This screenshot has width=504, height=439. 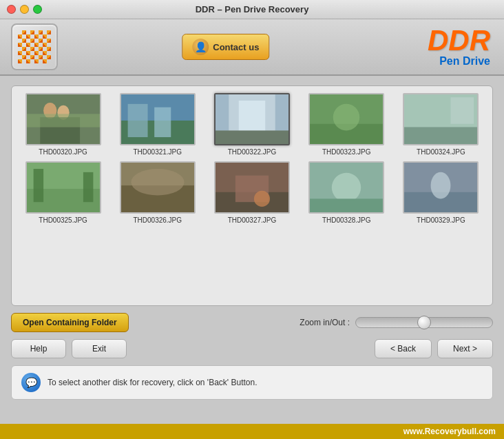 I want to click on help-button: Help, so click(x=39, y=349).